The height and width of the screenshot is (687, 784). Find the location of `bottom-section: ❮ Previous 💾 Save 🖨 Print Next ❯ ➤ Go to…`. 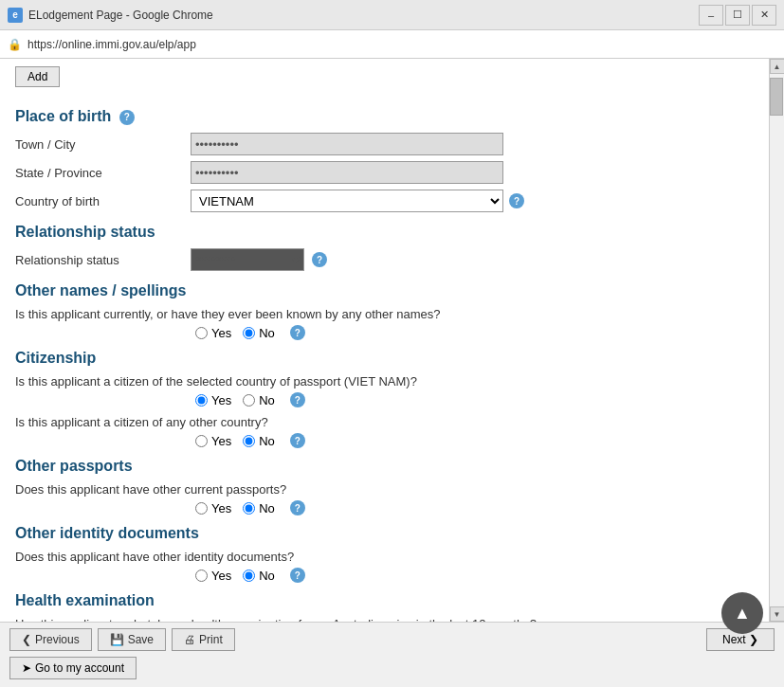

bottom-section: ❮ Previous 💾 Save 🖨 Print Next ❯ ➤ Go to… is located at coordinates (392, 654).